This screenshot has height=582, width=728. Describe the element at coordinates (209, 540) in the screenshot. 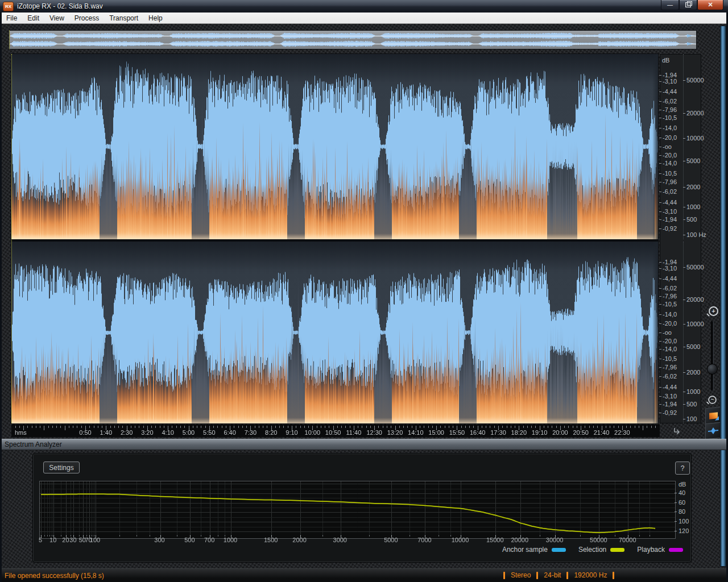

I see `analyzer-freq-label: 700` at that location.